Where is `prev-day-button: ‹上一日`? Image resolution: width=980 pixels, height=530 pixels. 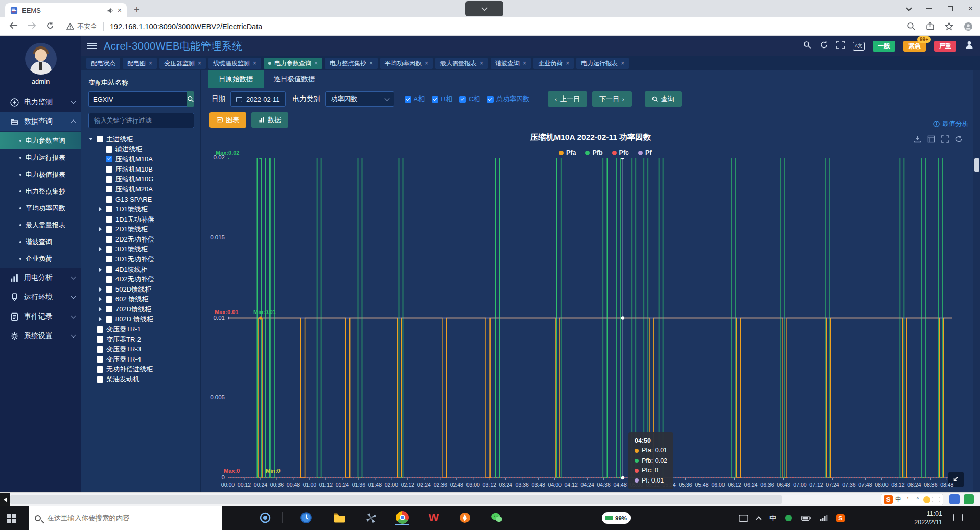 prev-day-button: ‹上一日 is located at coordinates (567, 99).